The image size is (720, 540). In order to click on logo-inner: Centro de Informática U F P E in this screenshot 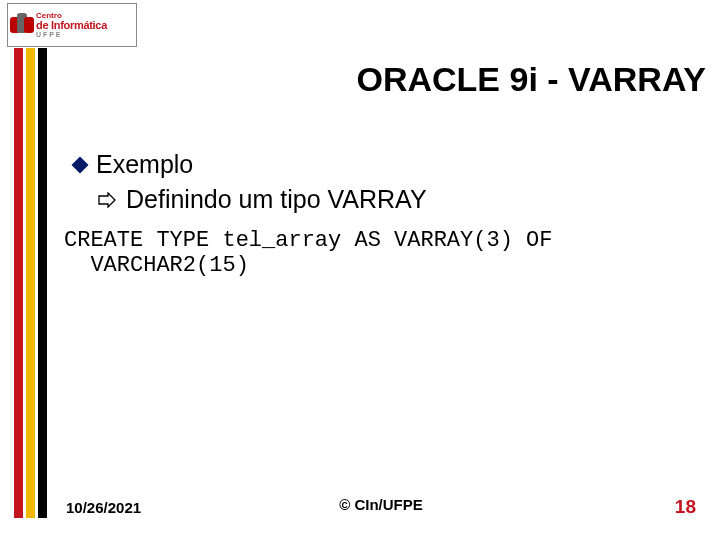, I will do `click(72, 25)`.